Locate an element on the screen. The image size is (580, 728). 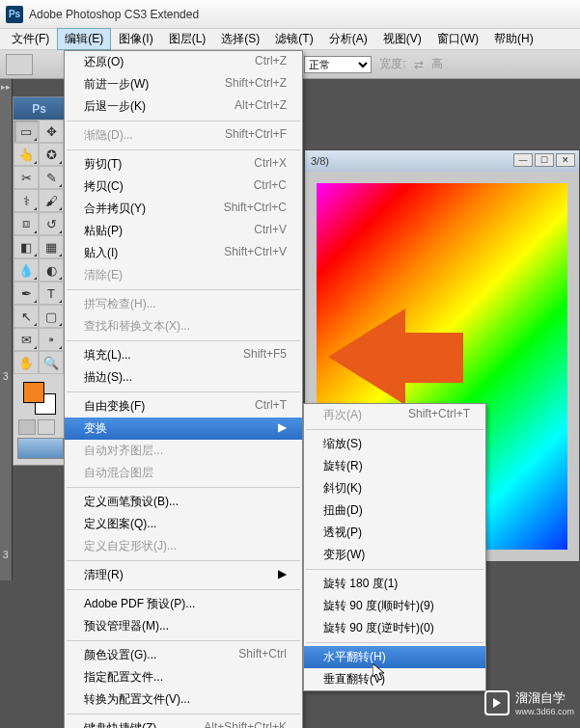
annotation-arrow is located at coordinates (434, 358).